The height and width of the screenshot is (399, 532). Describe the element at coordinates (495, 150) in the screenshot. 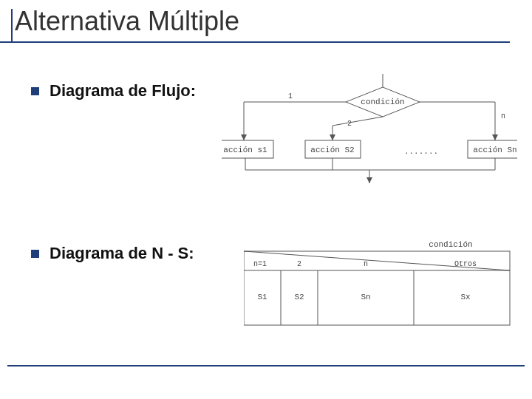

I see `flowchart-action-n: acción Sn` at that location.